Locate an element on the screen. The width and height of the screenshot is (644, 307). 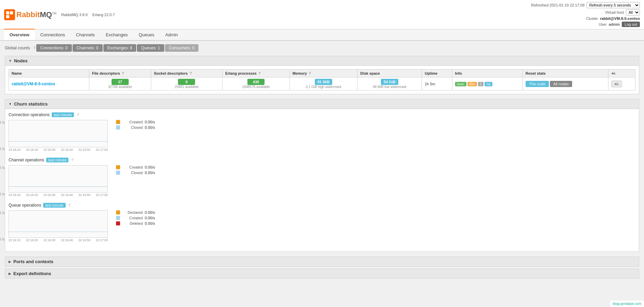
connection-ops-tag: last minute is located at coordinates (63, 115).